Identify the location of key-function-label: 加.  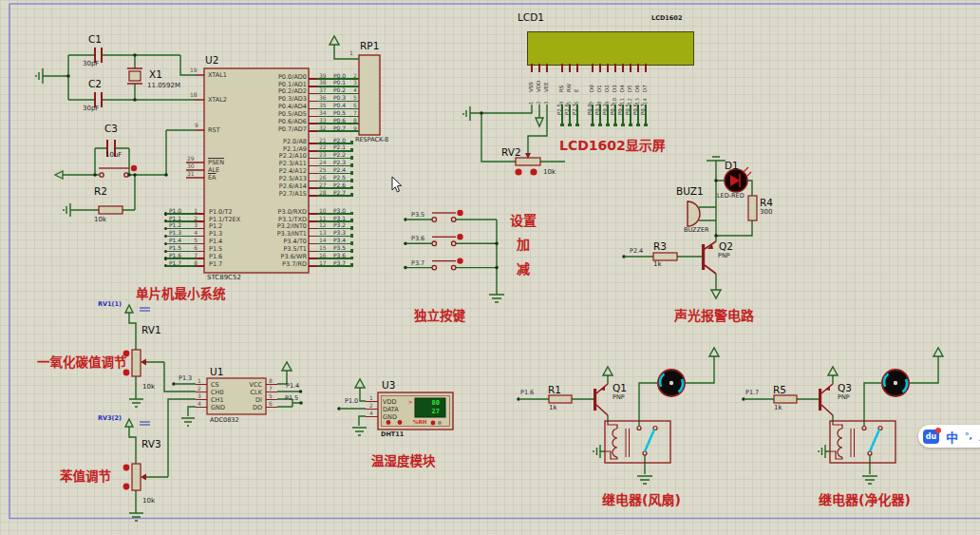
(523, 243).